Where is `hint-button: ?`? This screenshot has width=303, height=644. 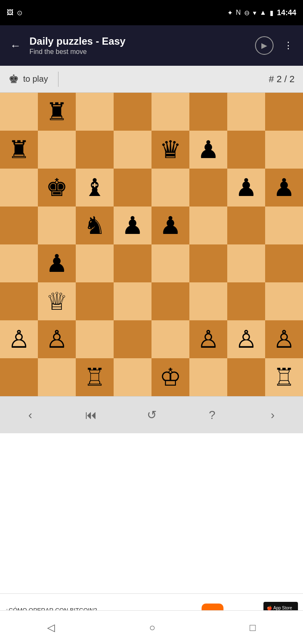
hint-button: ? is located at coordinates (212, 415).